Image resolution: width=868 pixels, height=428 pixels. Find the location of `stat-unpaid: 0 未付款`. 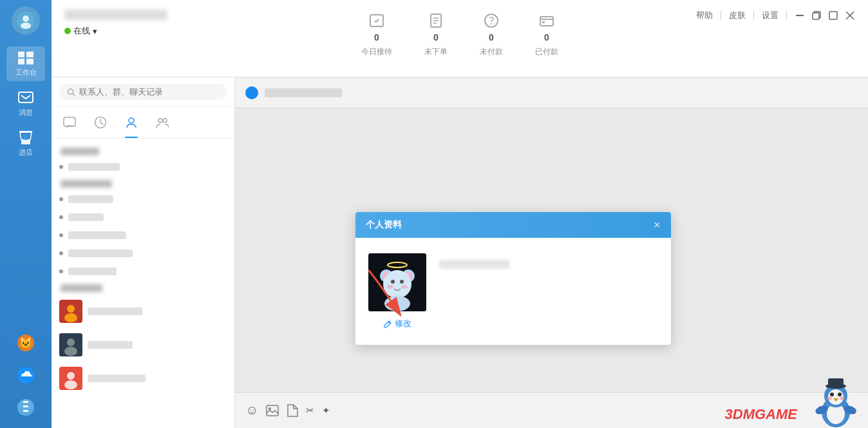

stat-unpaid: 0 未付款 is located at coordinates (491, 35).